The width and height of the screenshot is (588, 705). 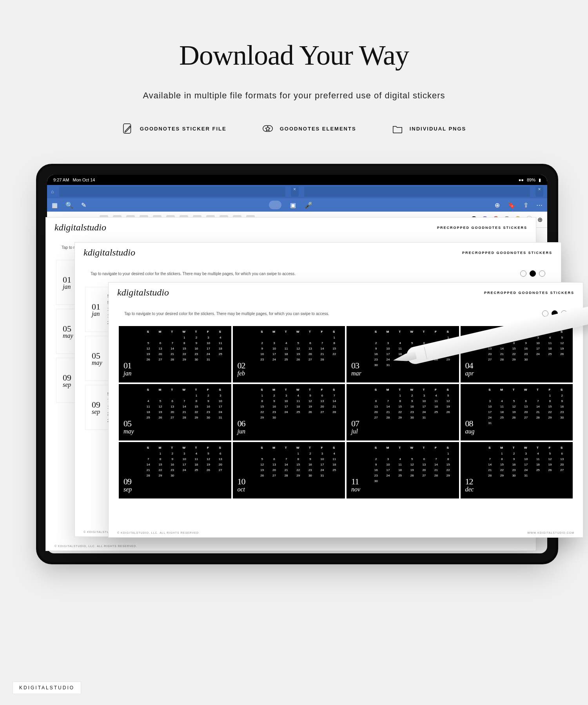 What do you see at coordinates (294, 56) in the screenshot?
I see `page-title: Download Your Way` at bounding box center [294, 56].